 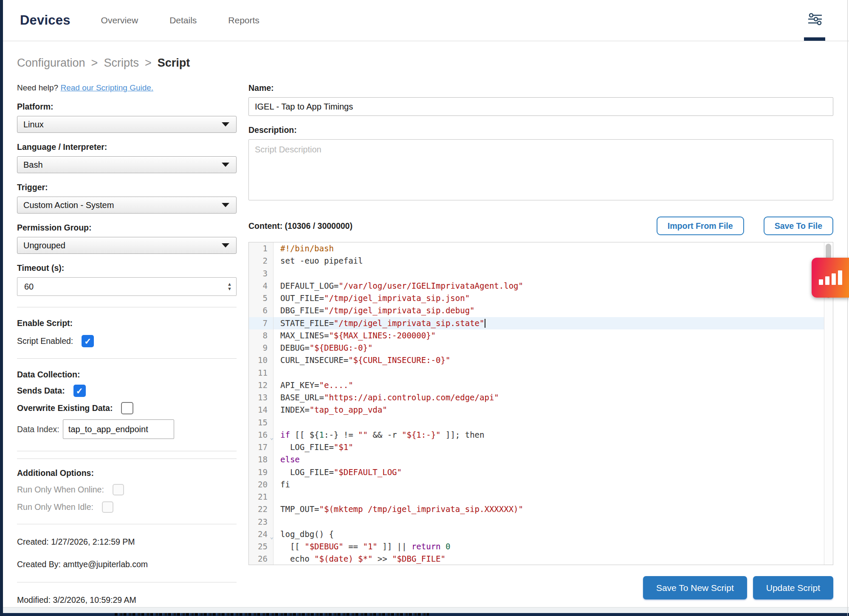 I want to click on code-text: if [[ ${1:-} != "" && -r "${1:-}" ]]; th…, so click(x=553, y=435).